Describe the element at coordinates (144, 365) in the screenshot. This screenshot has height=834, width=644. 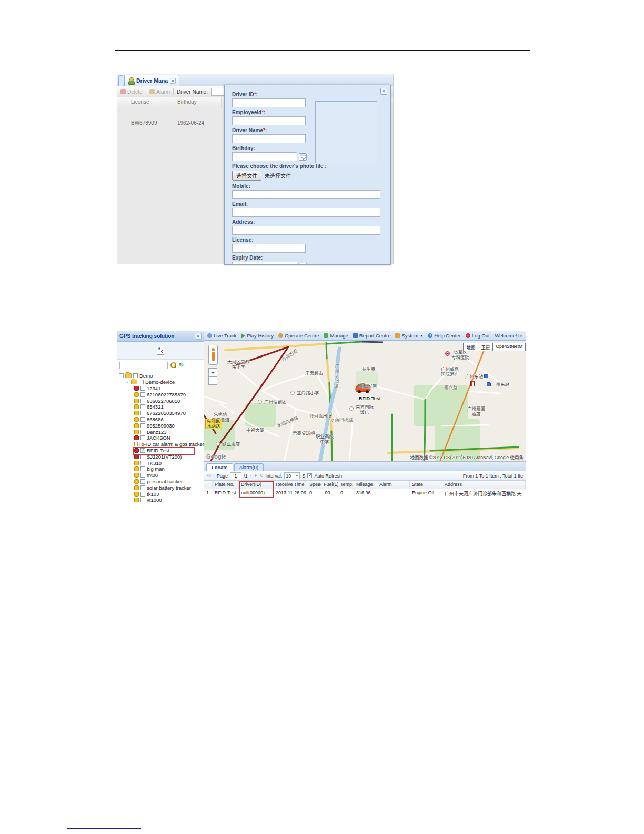
I see `device-search-input` at that location.